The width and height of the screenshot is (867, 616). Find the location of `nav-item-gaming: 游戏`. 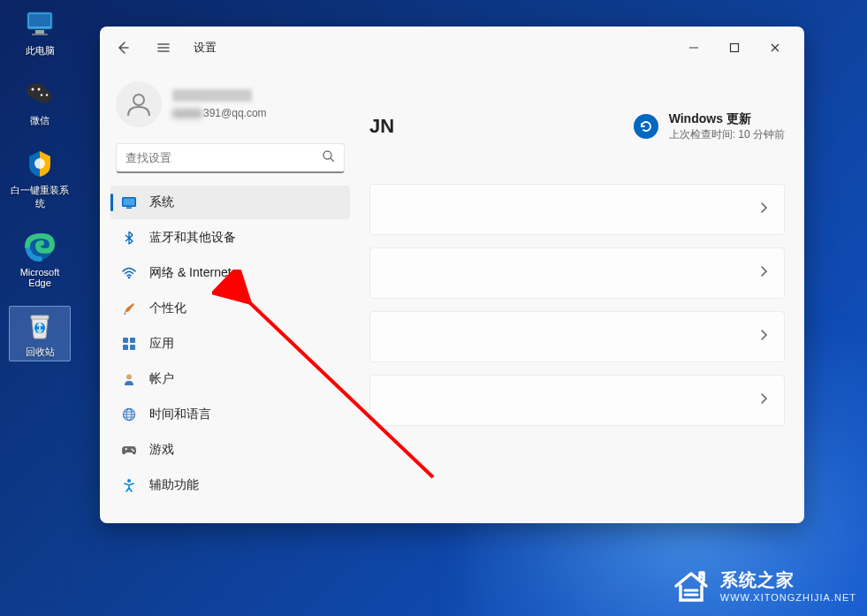

nav-item-gaming: 游戏 is located at coordinates (230, 450).